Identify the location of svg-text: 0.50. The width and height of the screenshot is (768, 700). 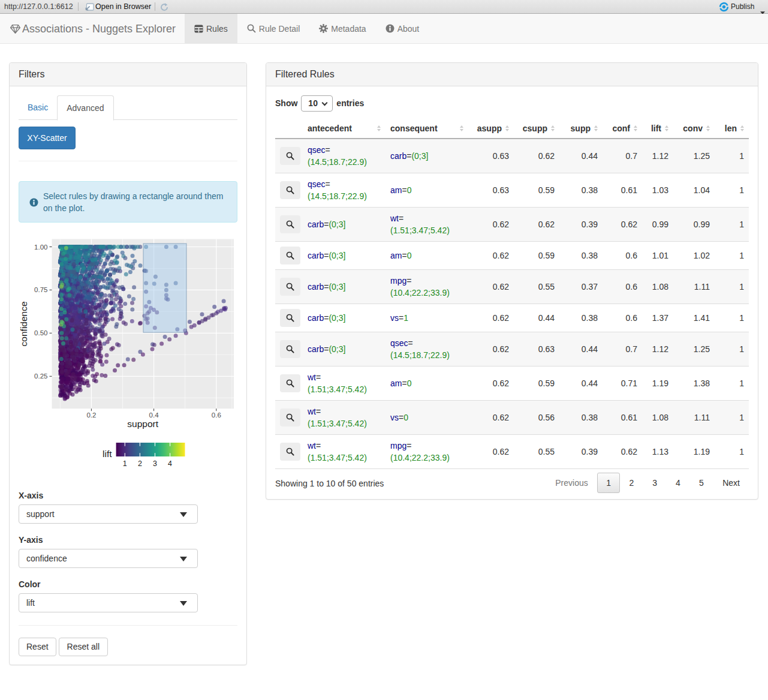
(41, 333).